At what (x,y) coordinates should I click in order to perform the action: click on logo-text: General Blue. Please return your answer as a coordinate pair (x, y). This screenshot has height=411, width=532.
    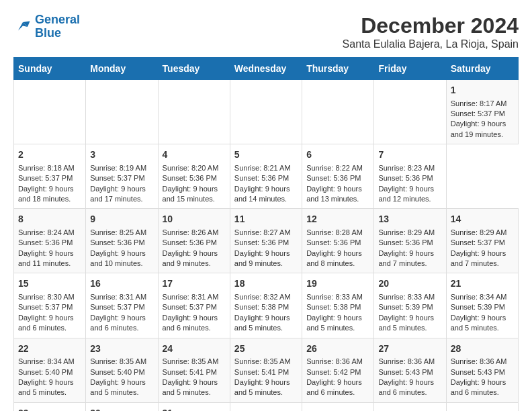
    Looking at the image, I should click on (58, 27).